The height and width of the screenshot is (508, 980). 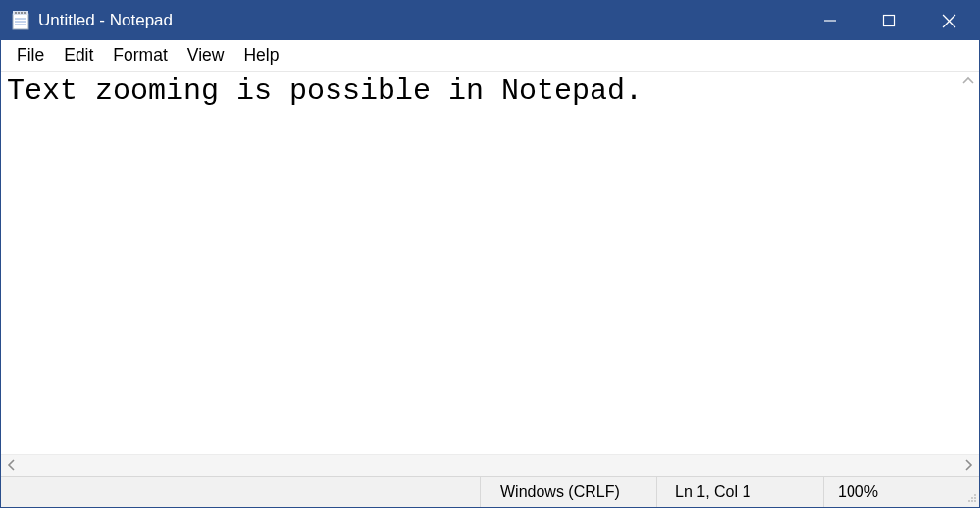 What do you see at coordinates (893, 492) in the screenshot?
I see `status-zoom: 100%` at bounding box center [893, 492].